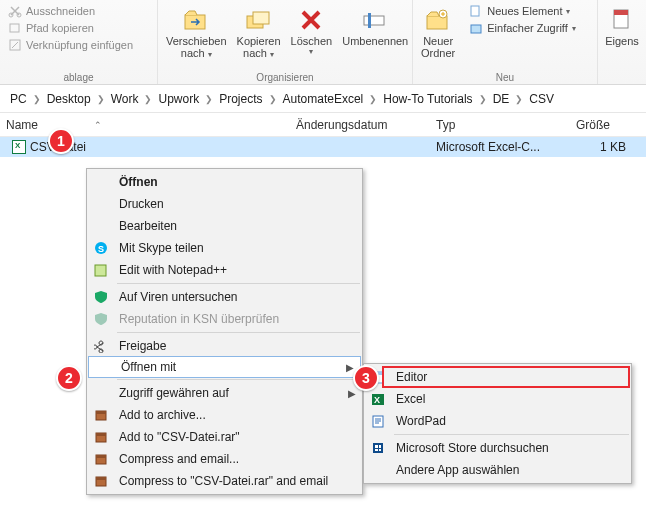  What do you see at coordinates (500, 147) in the screenshot?
I see `file-type: Microsoft Excel-C...` at bounding box center [500, 147].